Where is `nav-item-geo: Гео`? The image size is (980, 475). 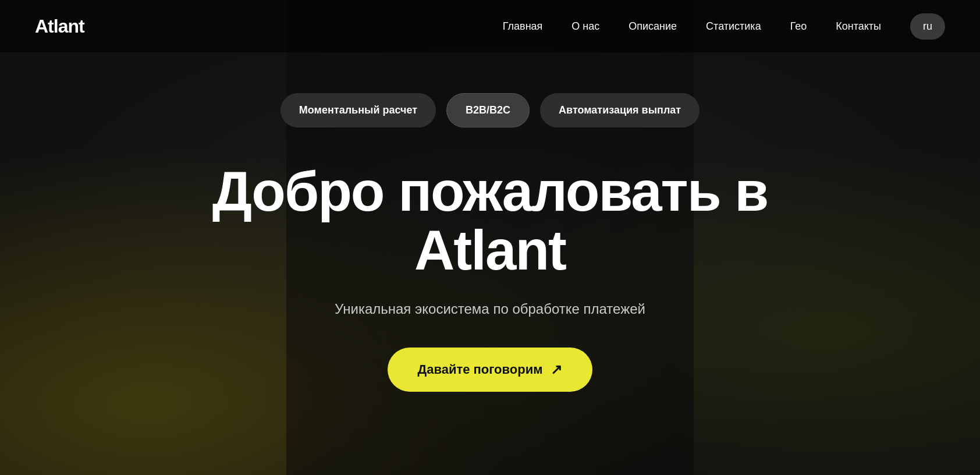
nav-item-geo: Гео is located at coordinates (798, 27).